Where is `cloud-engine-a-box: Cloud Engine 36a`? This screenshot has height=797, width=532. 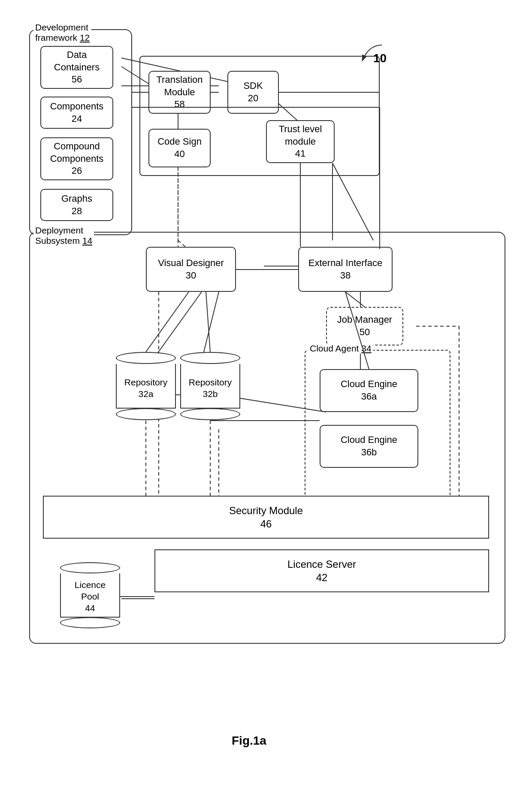
cloud-engine-a-box: Cloud Engine 36a is located at coordinates (369, 391).